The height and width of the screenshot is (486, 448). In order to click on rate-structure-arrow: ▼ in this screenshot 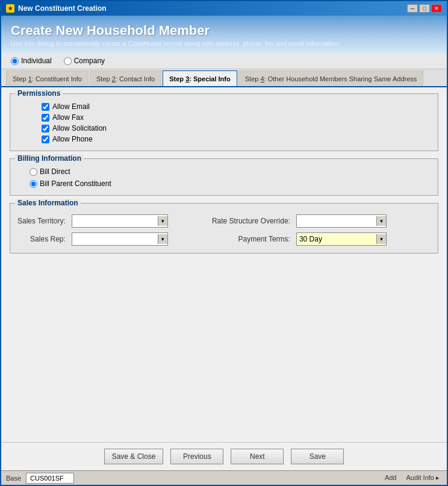, I will do `click(381, 221)`.